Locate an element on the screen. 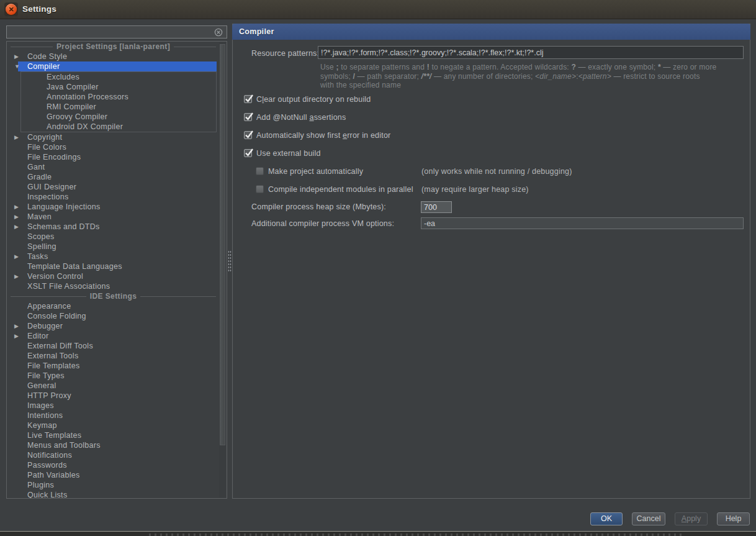 This screenshot has height=536, width=756. clear-search-icon is located at coordinates (218, 32).